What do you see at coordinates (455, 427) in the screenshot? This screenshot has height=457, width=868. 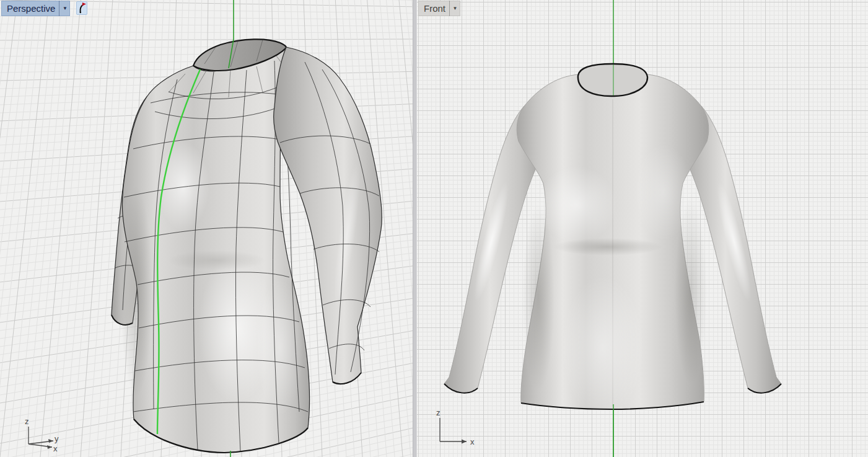 I see `axis-gizmo-front: z x` at bounding box center [455, 427].